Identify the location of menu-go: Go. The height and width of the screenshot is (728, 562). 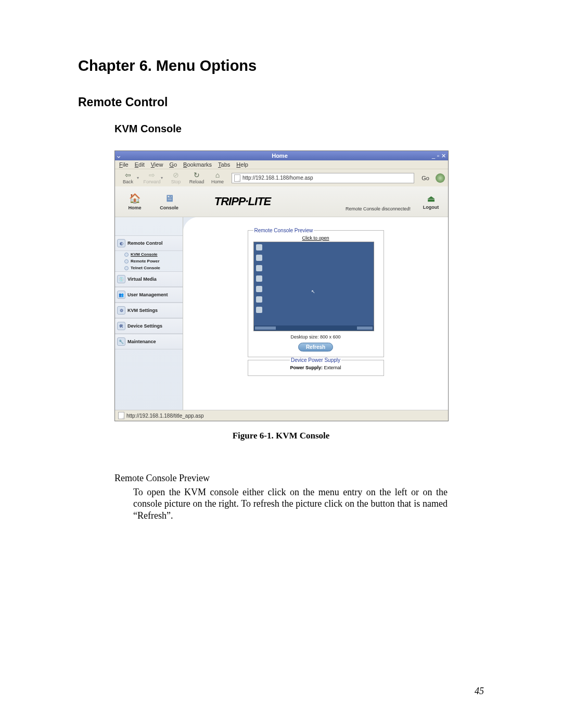
(173, 165).